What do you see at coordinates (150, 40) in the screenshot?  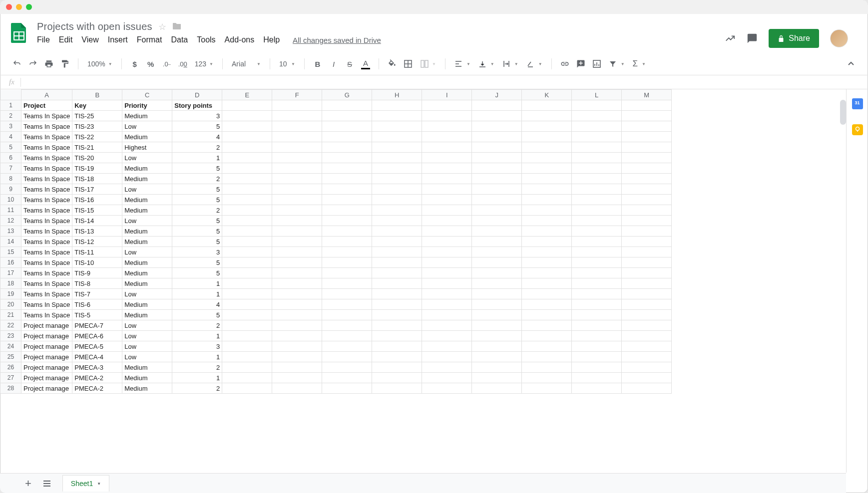 I see `menu-format: Format` at bounding box center [150, 40].